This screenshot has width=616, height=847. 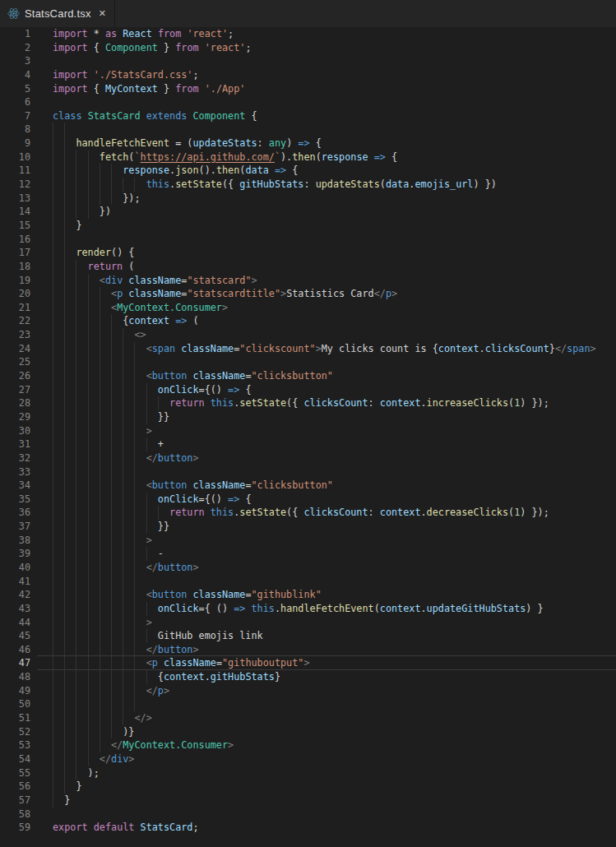 I want to click on code-line: 45GitHub emojis link, so click(x=308, y=636).